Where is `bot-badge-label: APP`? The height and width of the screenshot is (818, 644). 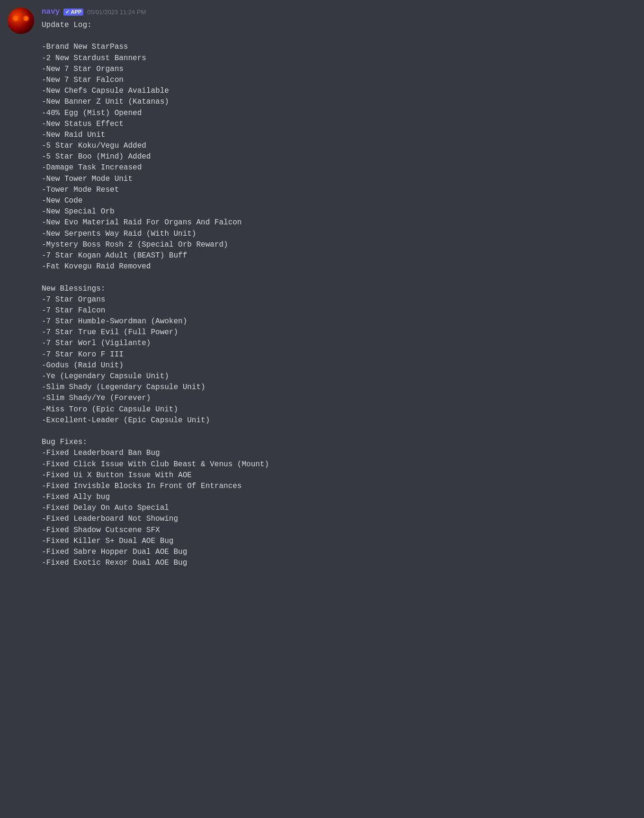 bot-badge-label: APP is located at coordinates (76, 12).